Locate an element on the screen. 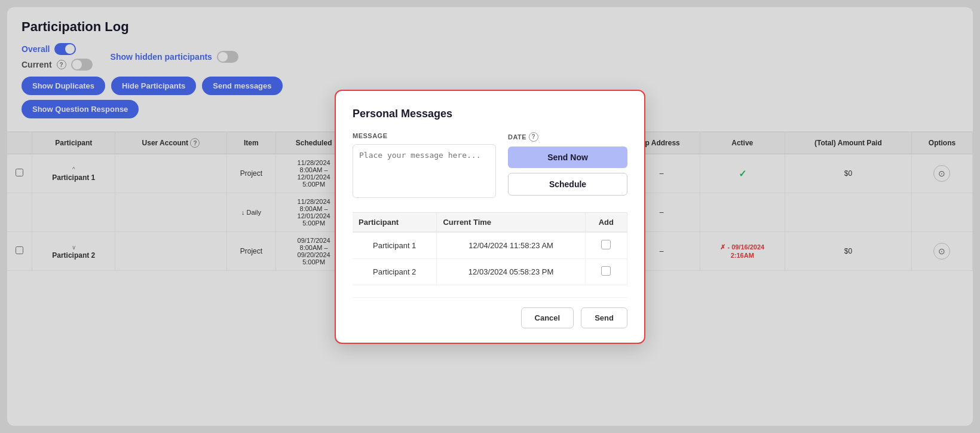 The width and height of the screenshot is (980, 433). modal-row-time: 12/04/2024 11:58:23 AM is located at coordinates (511, 245).